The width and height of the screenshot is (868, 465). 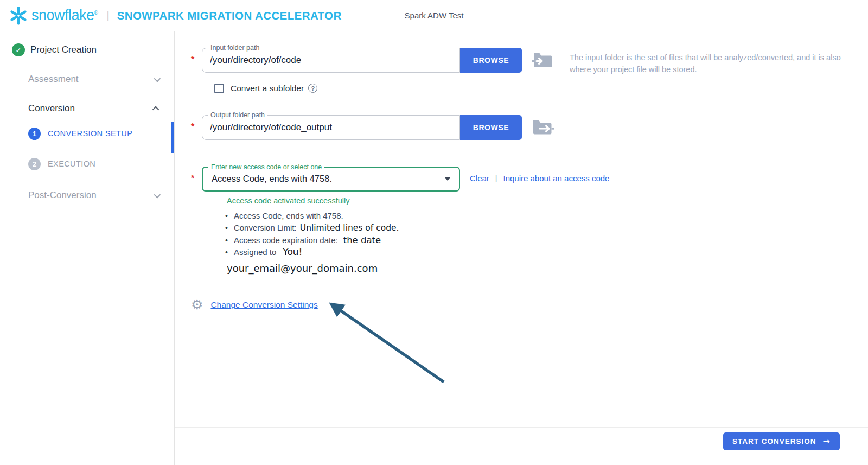 I want to click on convert-subfolder-checkbox, so click(x=219, y=88).